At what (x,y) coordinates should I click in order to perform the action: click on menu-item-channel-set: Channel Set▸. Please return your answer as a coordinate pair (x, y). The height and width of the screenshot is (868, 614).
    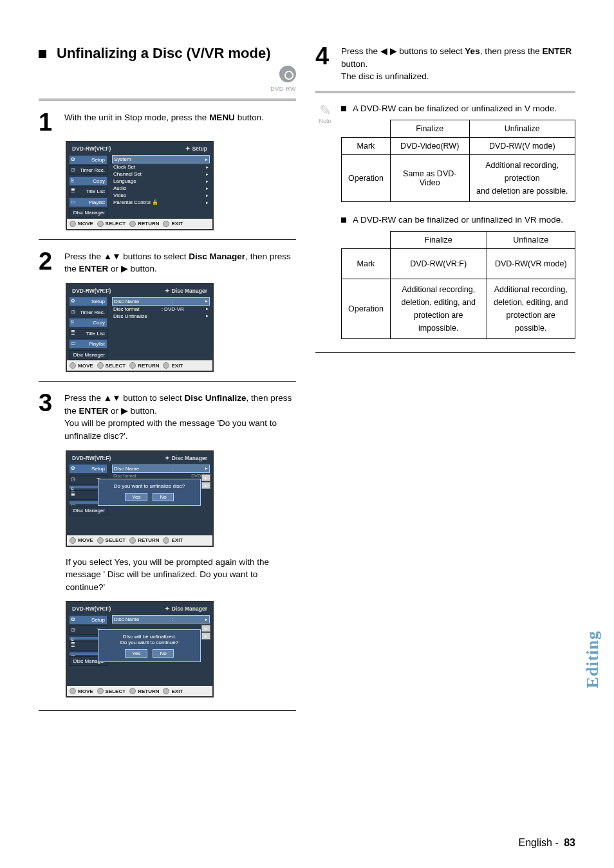
    Looking at the image, I should click on (161, 174).